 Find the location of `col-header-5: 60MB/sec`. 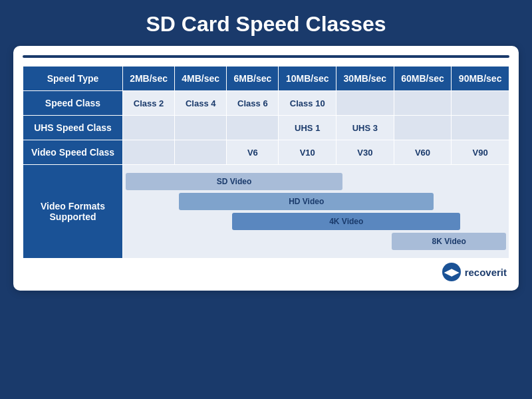

col-header-5: 60MB/sec is located at coordinates (423, 78).